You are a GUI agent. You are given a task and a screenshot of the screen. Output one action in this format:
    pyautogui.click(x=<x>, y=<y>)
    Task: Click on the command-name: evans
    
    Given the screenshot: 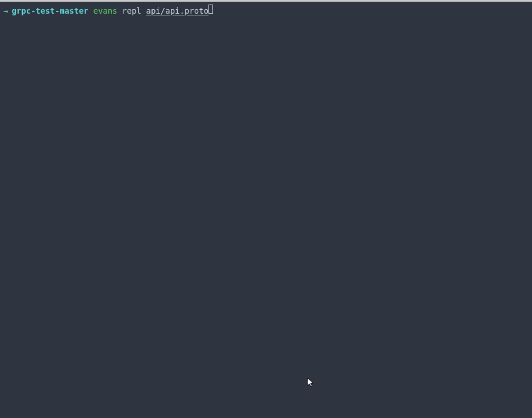 What is the action you would take?
    pyautogui.click(x=105, y=11)
    